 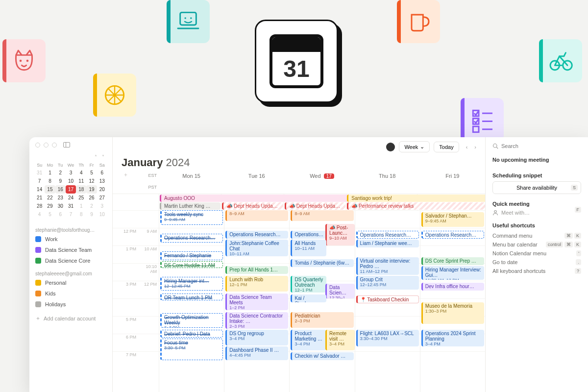 What do you see at coordinates (71, 198) in the screenshot?
I see `mini-day: 24` at bounding box center [71, 198].